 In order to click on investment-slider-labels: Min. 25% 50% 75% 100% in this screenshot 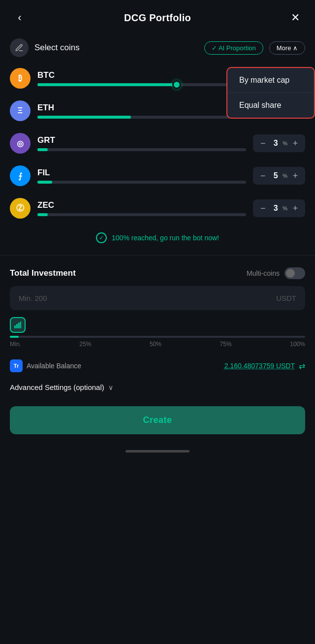, I will do `click(158, 344)`.